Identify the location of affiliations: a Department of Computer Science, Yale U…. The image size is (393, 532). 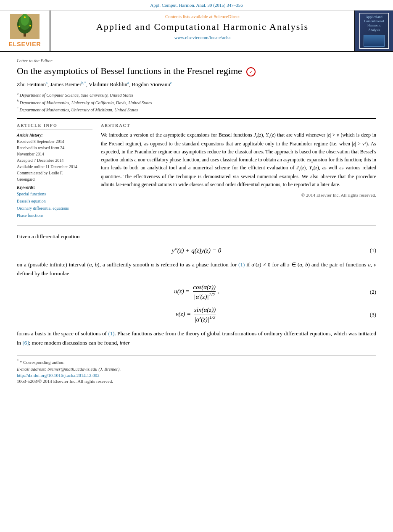
(197, 102).